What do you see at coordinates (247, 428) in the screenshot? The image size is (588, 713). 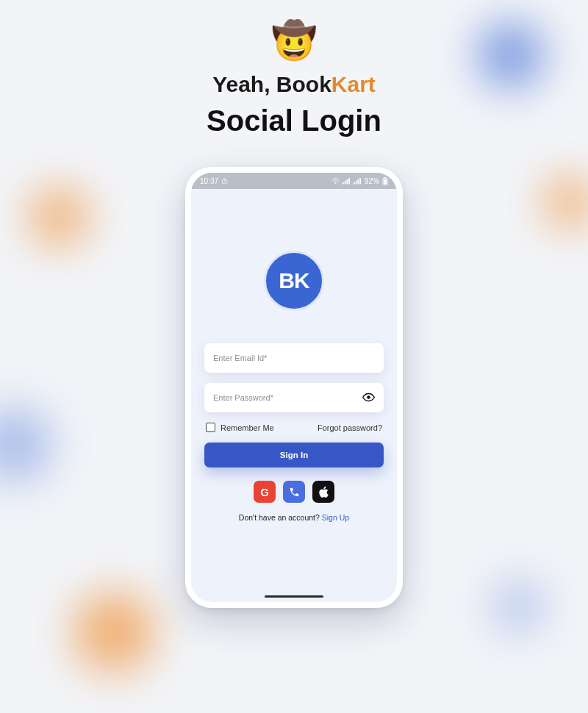 I see `remember-label: Remember Me` at bounding box center [247, 428].